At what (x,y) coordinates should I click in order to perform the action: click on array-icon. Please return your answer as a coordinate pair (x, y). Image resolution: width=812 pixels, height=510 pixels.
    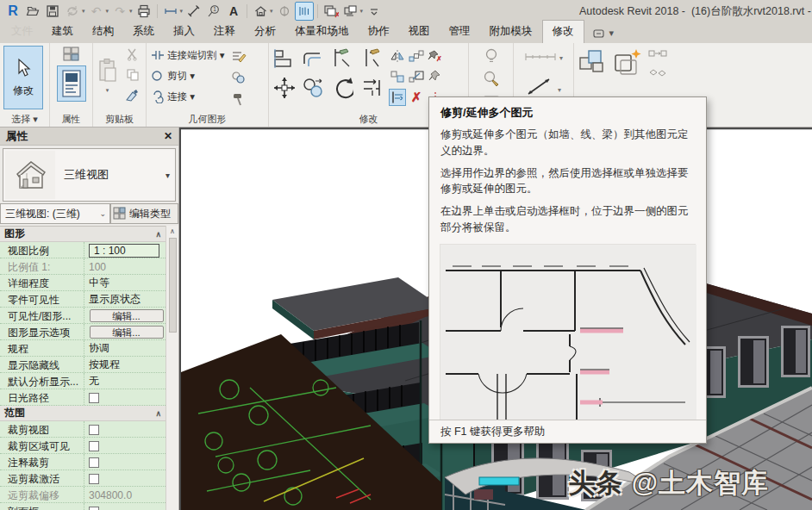
    Looking at the image, I should click on (416, 56).